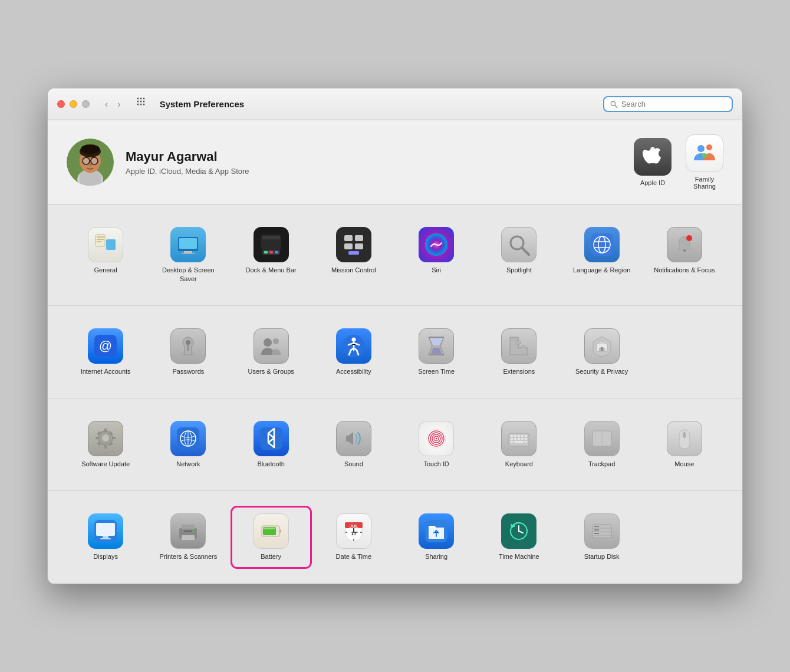  I want to click on battery-svg, so click(271, 531).